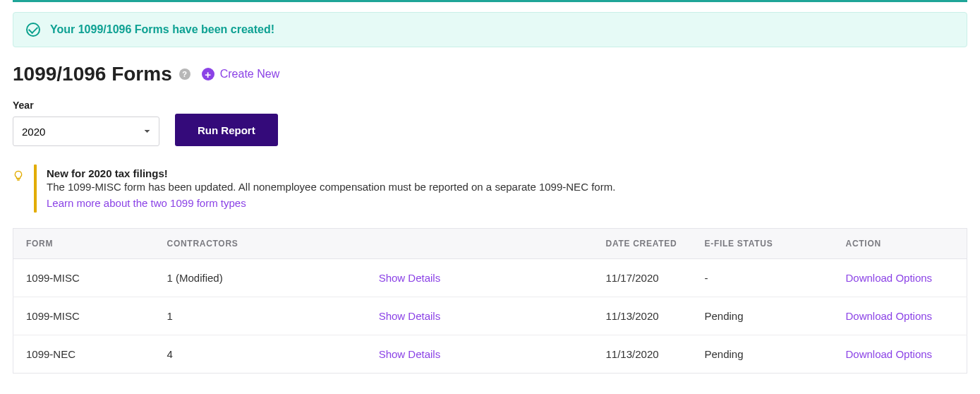 This screenshot has width=980, height=394. Describe the element at coordinates (490, 244) in the screenshot. I see `table-header-row: Form Contractors Date Created E-File Sta…` at that location.